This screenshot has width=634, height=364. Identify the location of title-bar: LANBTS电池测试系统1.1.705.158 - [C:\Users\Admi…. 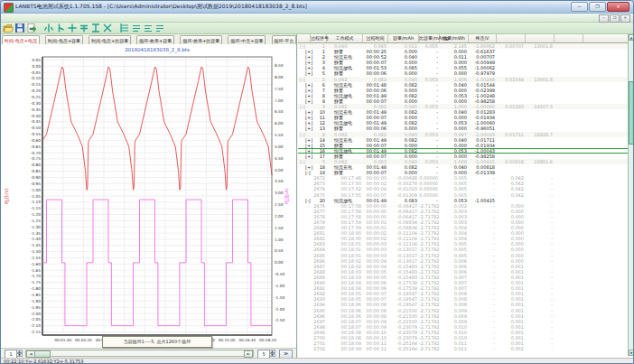
(317, 7).